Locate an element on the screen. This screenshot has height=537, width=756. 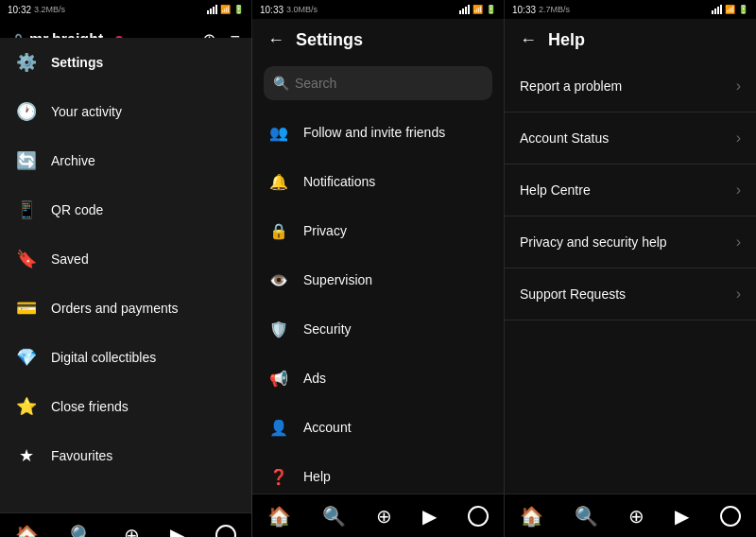
home-nav-icon: 🏠 is located at coordinates (26, 531).